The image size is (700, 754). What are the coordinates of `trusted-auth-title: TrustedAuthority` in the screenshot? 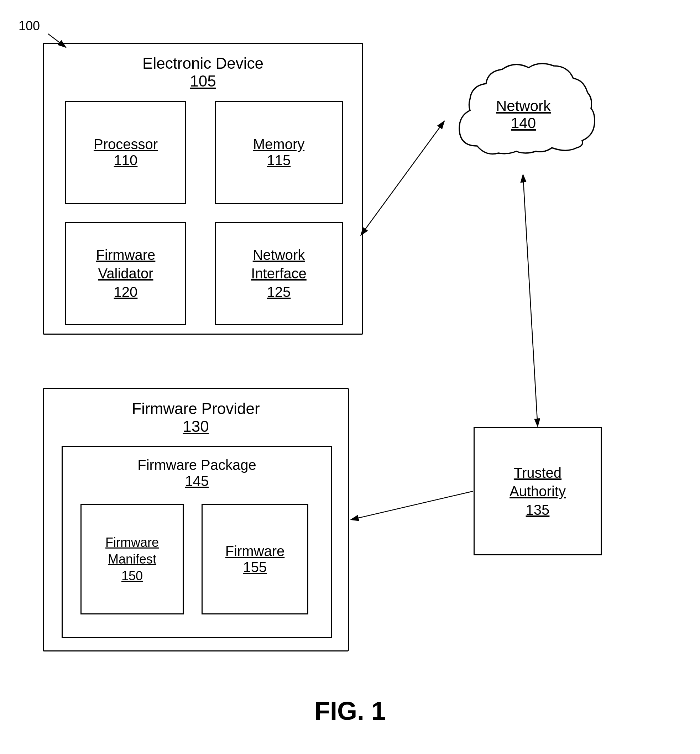 It's located at (538, 482).